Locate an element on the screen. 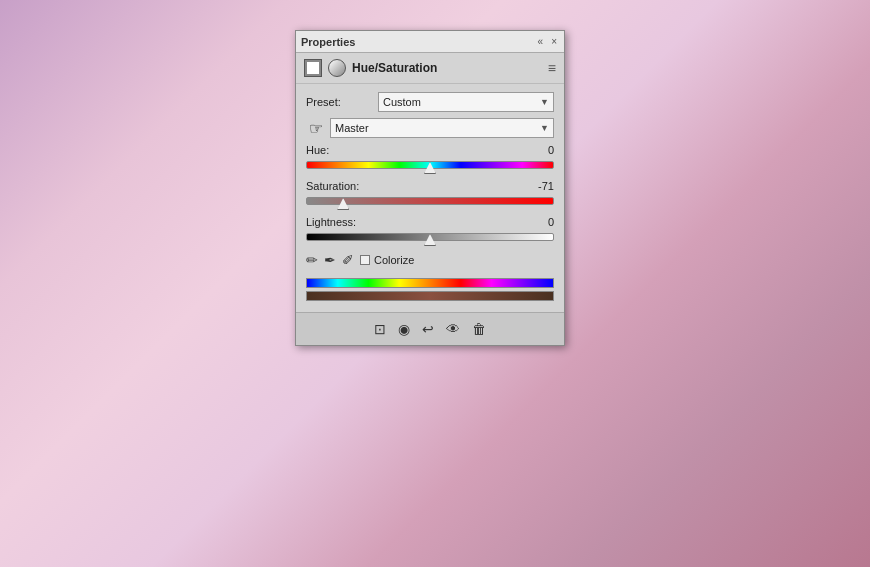 This screenshot has height=567, width=870. color-bar-section is located at coordinates (430, 290).